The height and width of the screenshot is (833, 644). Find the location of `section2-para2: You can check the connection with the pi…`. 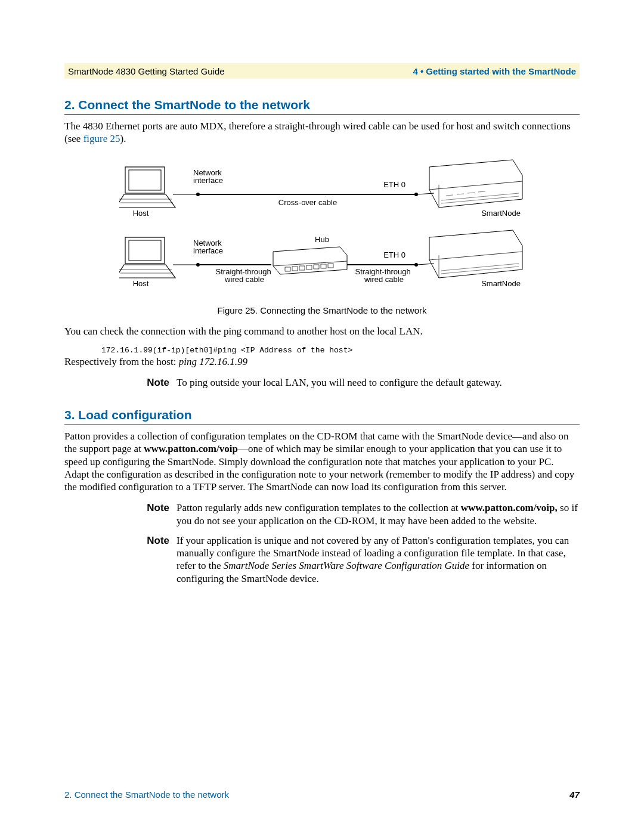

section2-para2: You can check the connection with the pi… is located at coordinates (322, 332).